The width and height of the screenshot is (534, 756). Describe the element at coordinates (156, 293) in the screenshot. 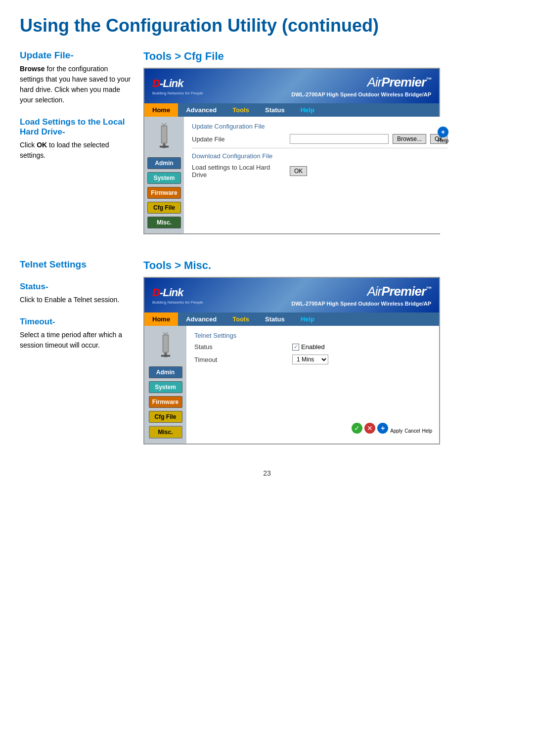

I see `d-letter-misc: D` at that location.